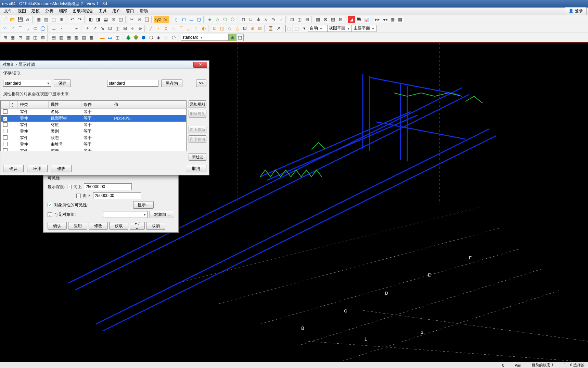 Image resolution: width=588 pixels, height=368 pixels. What do you see at coordinates (108, 187) in the screenshot?
I see `input-depth-up` at bounding box center [108, 187].